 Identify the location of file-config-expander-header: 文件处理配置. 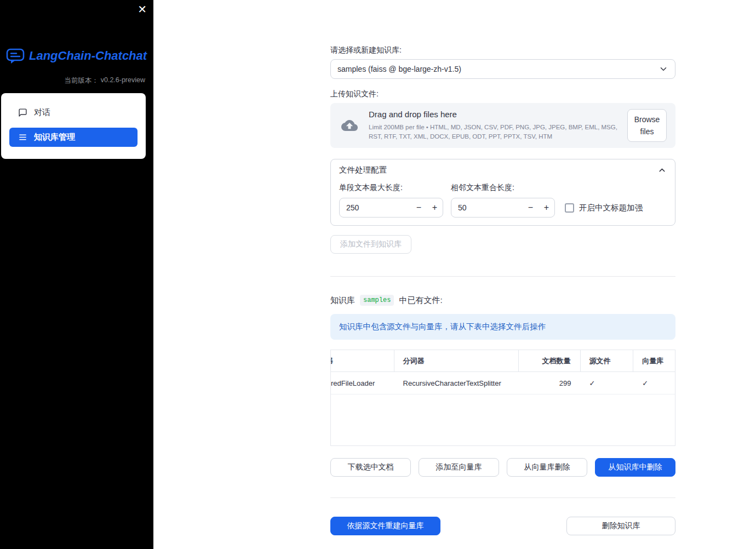
(503, 170).